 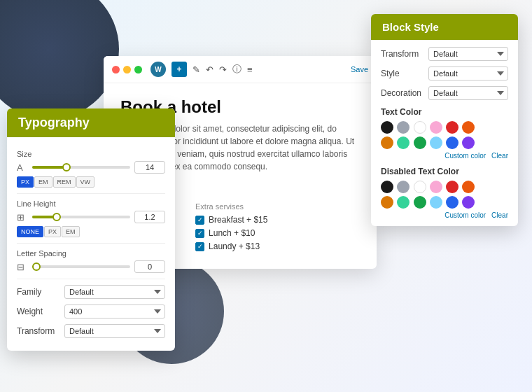 What do you see at coordinates (38, 312) in the screenshot?
I see `weight-label: Weight` at bounding box center [38, 312].